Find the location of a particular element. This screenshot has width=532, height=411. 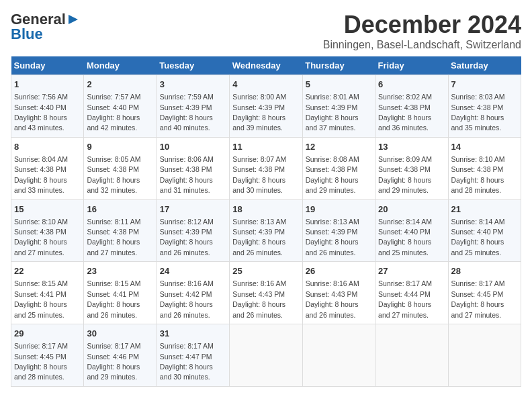

day-number: 25 is located at coordinates (266, 271).